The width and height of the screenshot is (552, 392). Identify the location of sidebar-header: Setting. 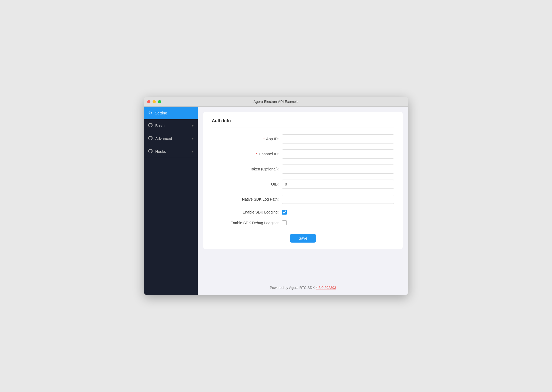
(171, 113).